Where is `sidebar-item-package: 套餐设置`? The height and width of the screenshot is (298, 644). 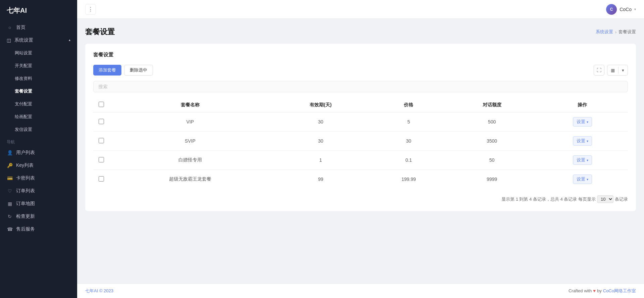
sidebar-item-package: 套餐设置 is located at coordinates (39, 91).